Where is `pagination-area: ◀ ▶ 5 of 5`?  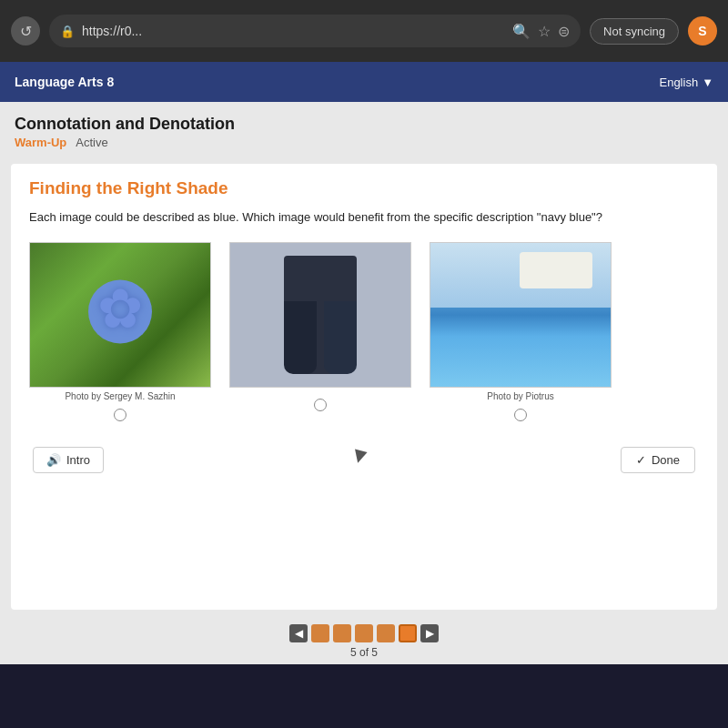
pagination-area: ◀ ▶ 5 of 5 is located at coordinates (364, 640).